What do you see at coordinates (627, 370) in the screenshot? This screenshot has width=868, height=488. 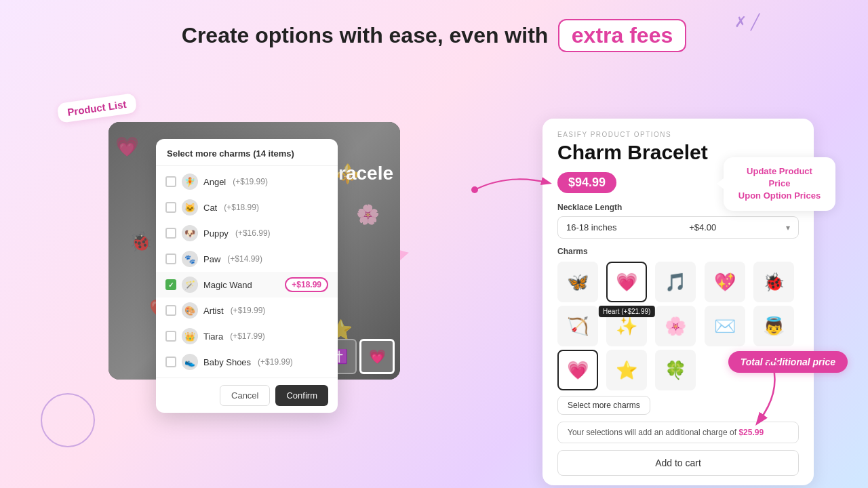 I see `charm-star: ⭐` at bounding box center [627, 370].